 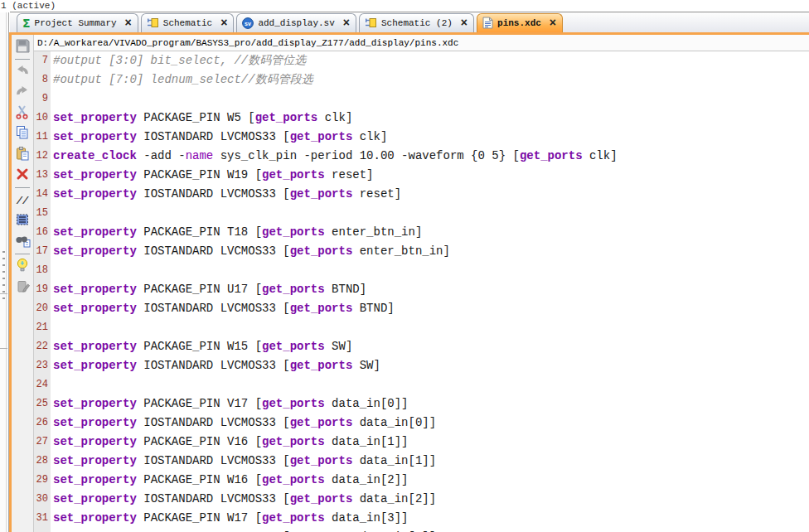 I want to click on code-line: 11set_property IOSTANDARD LVCMOS33 [get_…, so click(x=421, y=138).